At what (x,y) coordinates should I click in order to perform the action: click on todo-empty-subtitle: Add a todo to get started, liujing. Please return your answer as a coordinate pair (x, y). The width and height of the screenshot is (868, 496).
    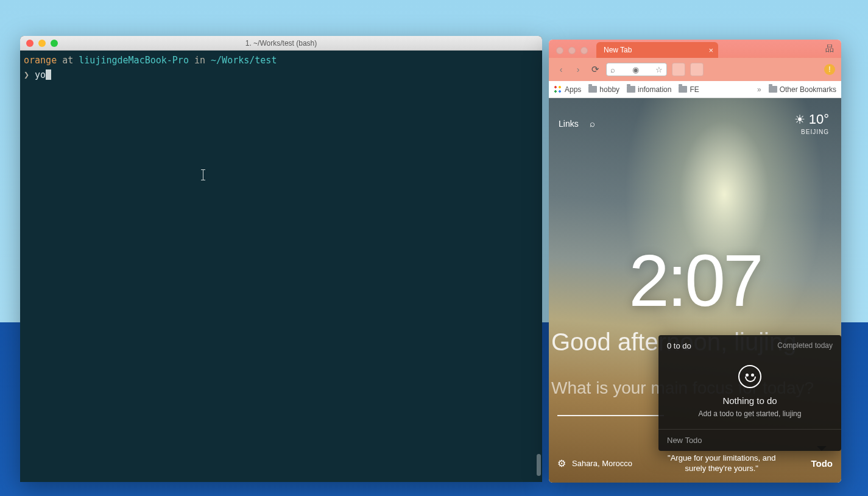
    Looking at the image, I should click on (750, 414).